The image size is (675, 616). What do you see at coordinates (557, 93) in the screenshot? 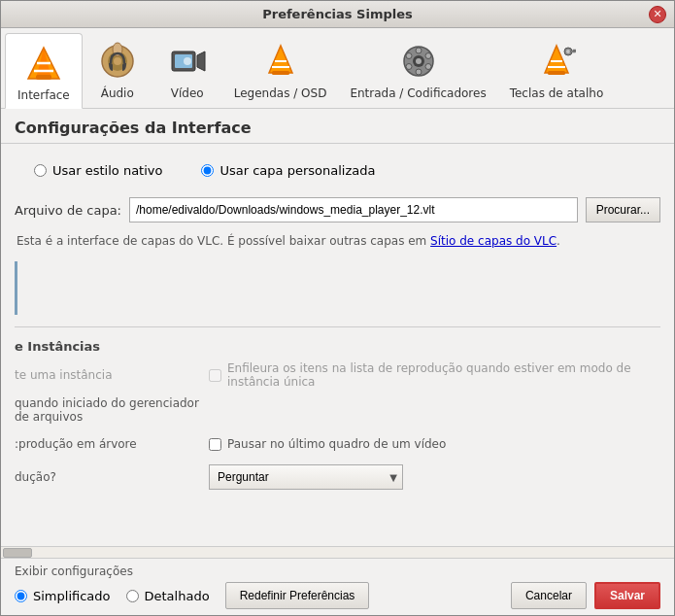
I see `toolbar-hotkeys-label: Teclas de atalho` at bounding box center [557, 93].